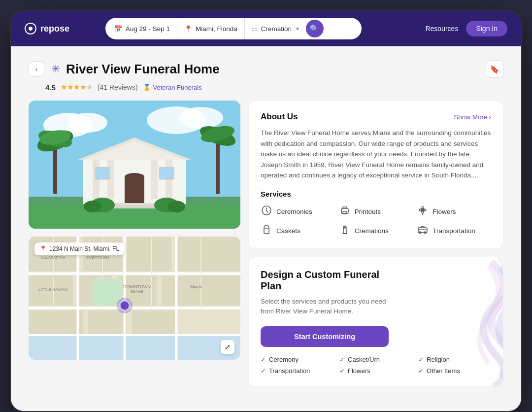  I want to click on caskets-label: Caskets, so click(289, 231).